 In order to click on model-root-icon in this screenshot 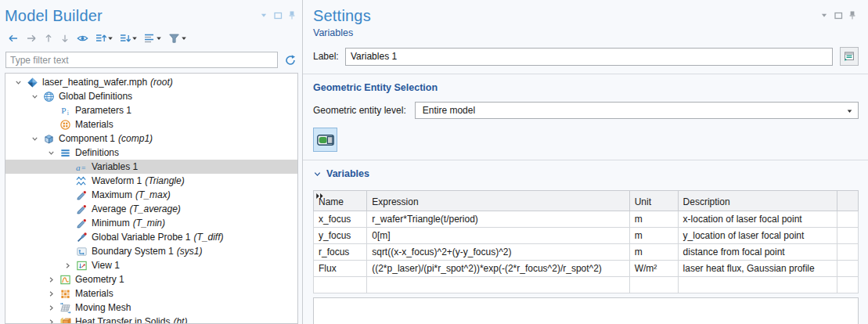, I will do `click(32, 83)`.